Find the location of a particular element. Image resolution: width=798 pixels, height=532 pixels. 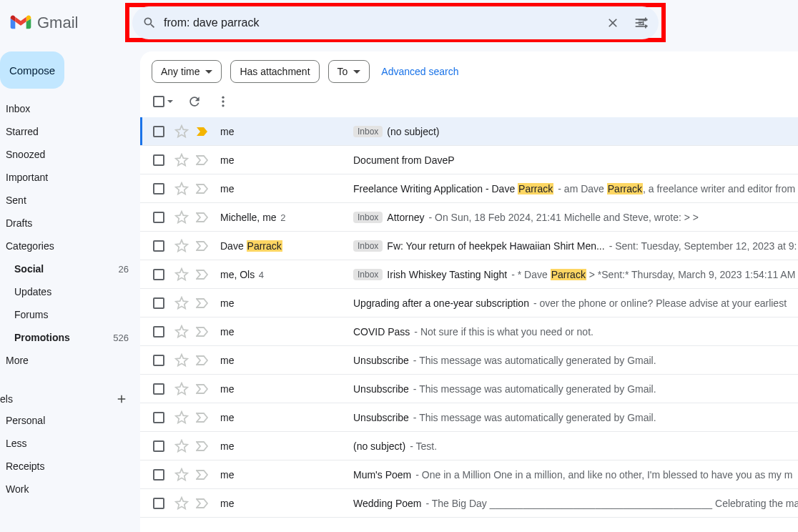

label-item-receipts: Receipts is located at coordinates (70, 466).